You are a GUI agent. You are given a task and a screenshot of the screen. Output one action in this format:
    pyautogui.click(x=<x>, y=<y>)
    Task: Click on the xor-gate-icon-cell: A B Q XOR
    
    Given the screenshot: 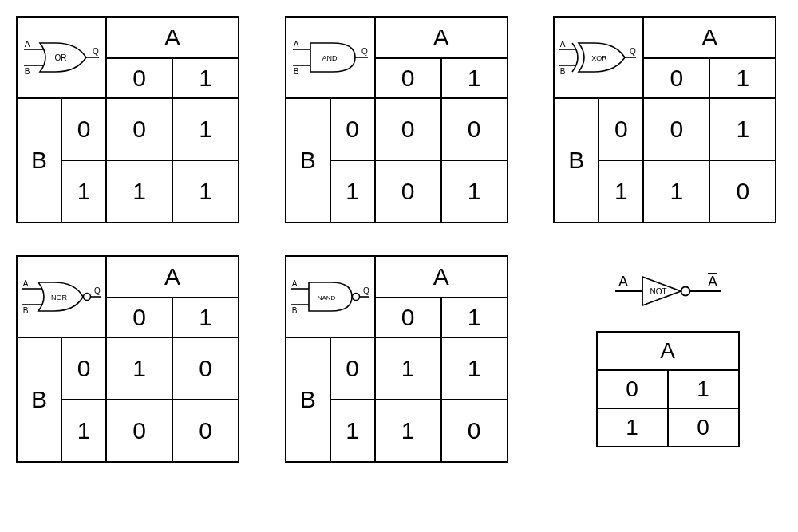 What is the action you would take?
    pyautogui.click(x=598, y=57)
    